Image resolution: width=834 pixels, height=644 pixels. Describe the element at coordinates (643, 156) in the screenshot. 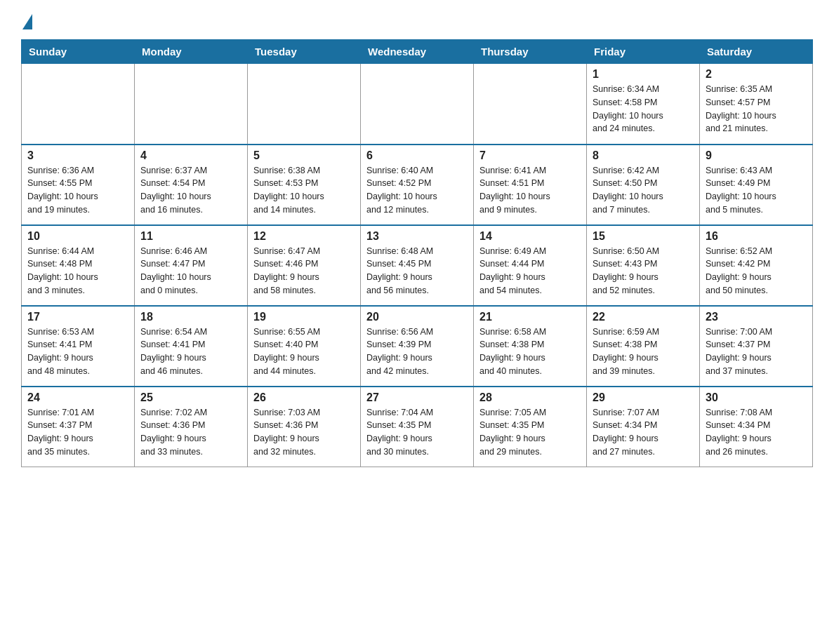

I see `day-number: 8` at that location.